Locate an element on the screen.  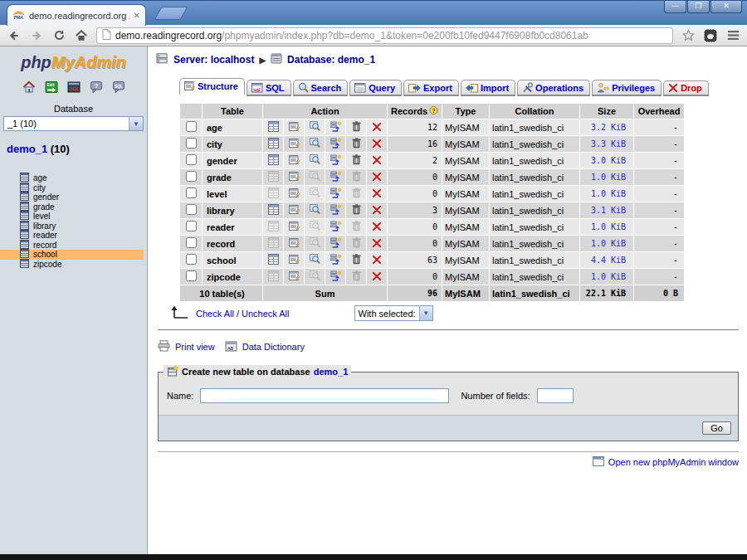
sql-window-icon: SQL is located at coordinates (74, 87).